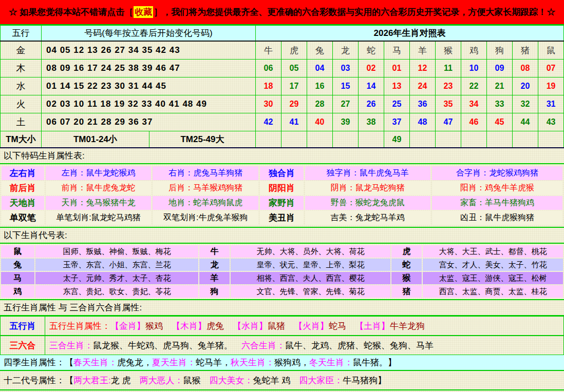  What do you see at coordinates (80, 326) in the screenshot?
I see `text-segment: 五行生肖属性：` at bounding box center [80, 326].